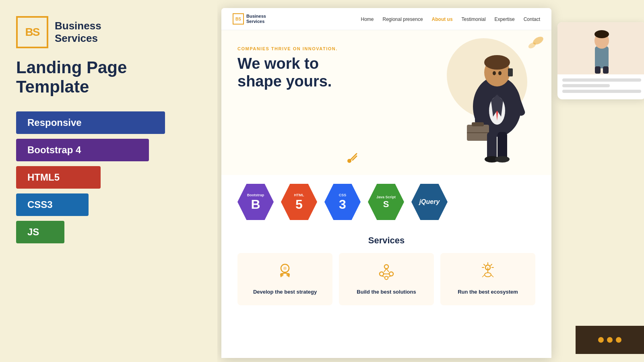 This screenshot has height=362, width=644. I want to click on tech-icon-bootstrap: Bootstrap B, so click(256, 202).